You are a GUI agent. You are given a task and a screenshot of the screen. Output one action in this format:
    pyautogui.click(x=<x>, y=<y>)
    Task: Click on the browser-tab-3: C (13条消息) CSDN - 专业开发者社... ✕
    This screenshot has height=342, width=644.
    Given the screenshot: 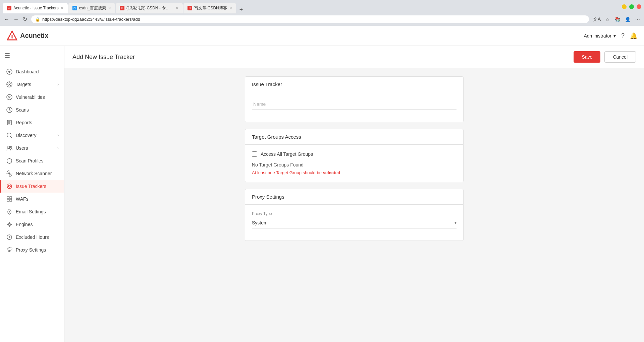 What is the action you would take?
    pyautogui.click(x=149, y=8)
    